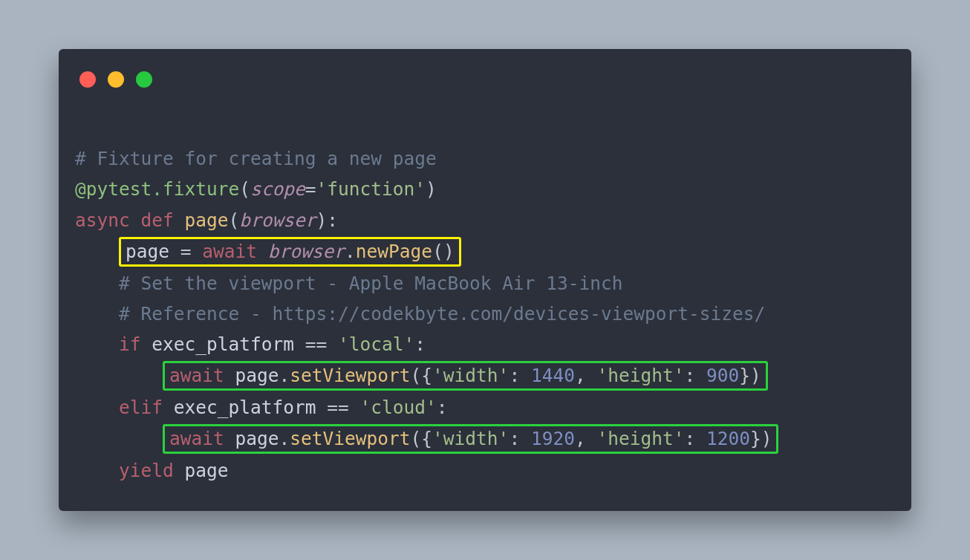 Image resolution: width=970 pixels, height=560 pixels. What do you see at coordinates (371, 189) in the screenshot?
I see `string-literal: 'function'` at bounding box center [371, 189].